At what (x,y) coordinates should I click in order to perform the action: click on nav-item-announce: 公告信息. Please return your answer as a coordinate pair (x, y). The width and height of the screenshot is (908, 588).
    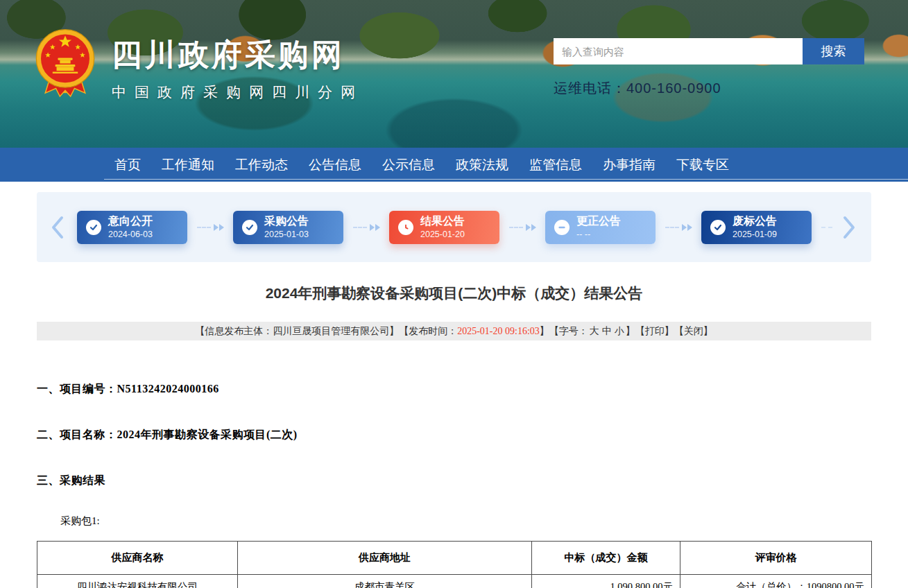
    Looking at the image, I should click on (335, 165).